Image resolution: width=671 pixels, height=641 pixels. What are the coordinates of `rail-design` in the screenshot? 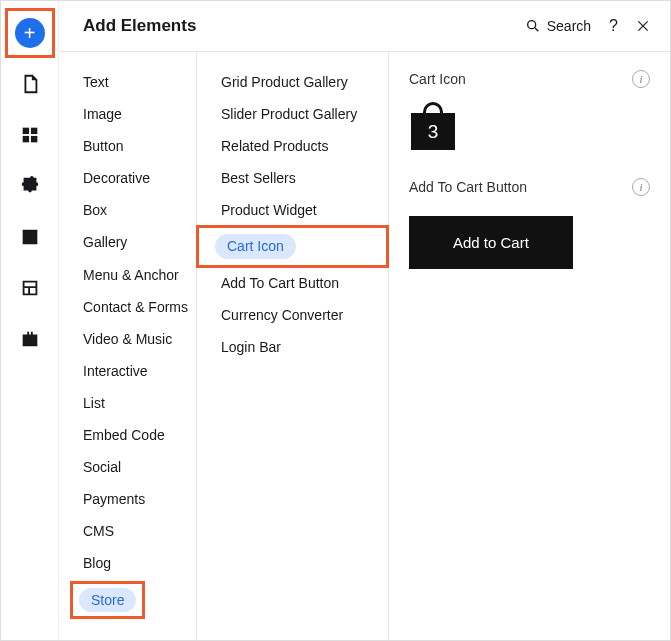 It's located at (30, 186).